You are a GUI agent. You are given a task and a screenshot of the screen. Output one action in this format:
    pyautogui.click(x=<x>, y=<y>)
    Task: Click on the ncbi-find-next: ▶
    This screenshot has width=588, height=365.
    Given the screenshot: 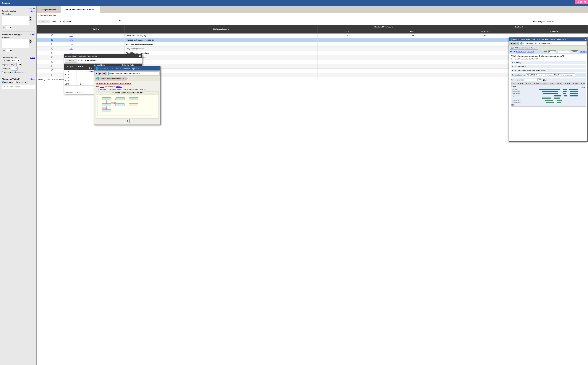 What is the action you would take?
    pyautogui.click(x=545, y=80)
    